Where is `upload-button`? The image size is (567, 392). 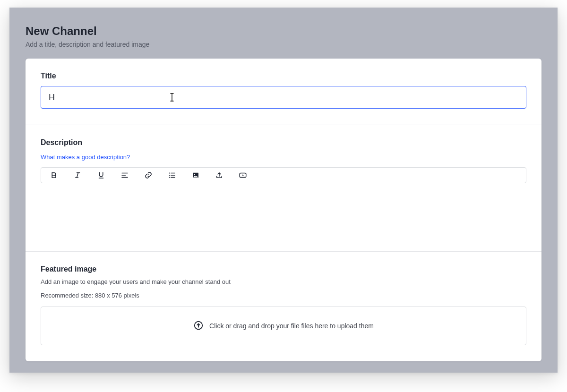
upload-button is located at coordinates (219, 175).